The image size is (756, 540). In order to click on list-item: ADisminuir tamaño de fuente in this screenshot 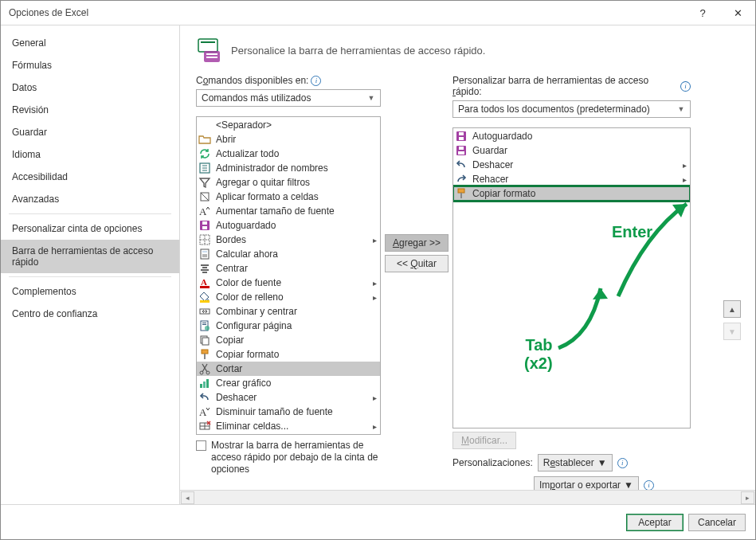, I will do `click(288, 412)`.